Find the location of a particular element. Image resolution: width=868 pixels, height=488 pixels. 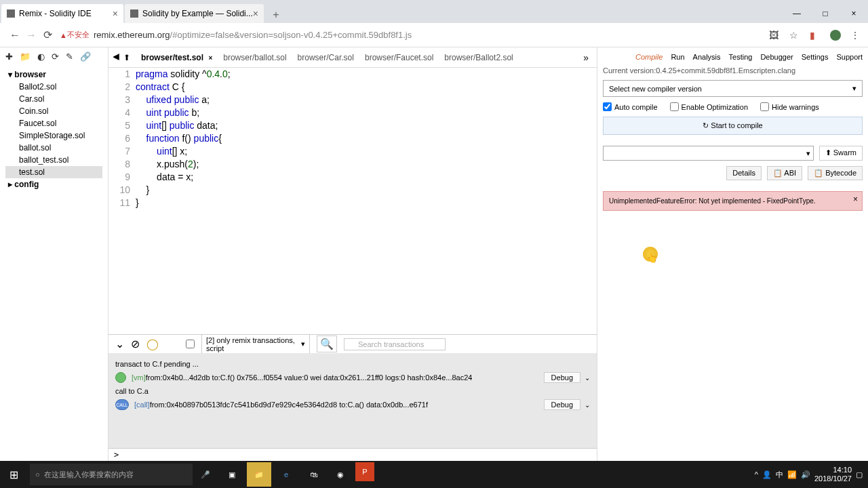

plus-icon: ✚ is located at coordinates (9, 57).